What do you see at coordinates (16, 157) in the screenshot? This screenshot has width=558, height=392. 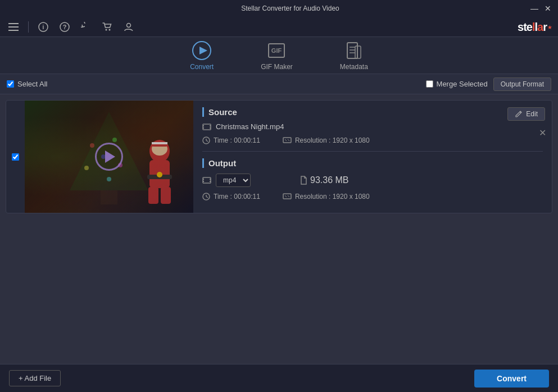 I see `file-checkbox` at bounding box center [16, 157].